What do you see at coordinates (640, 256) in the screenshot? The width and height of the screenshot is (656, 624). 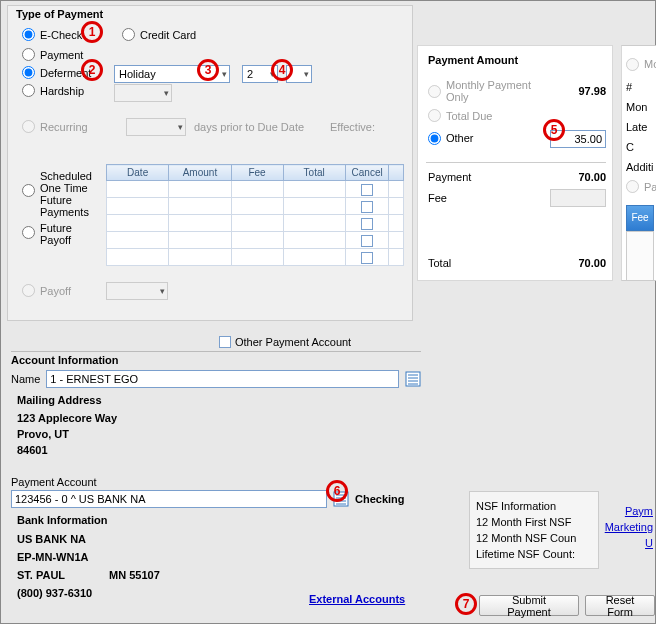 I see `side-fee-box` at bounding box center [640, 256].